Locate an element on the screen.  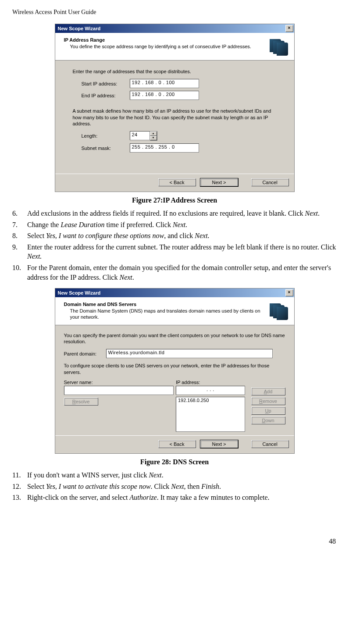
wizard-subheading: You define the scope address range by id… is located at coordinates (167, 46).